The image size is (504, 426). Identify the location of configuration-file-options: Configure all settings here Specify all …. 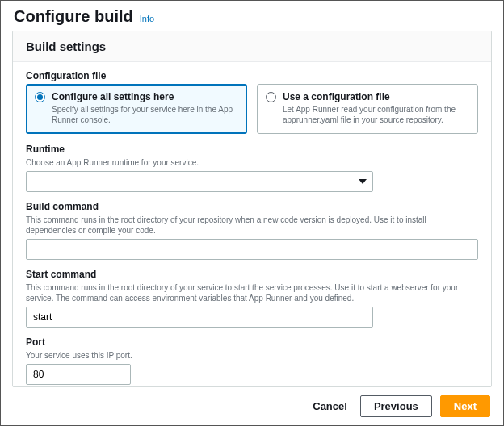
(252, 109).